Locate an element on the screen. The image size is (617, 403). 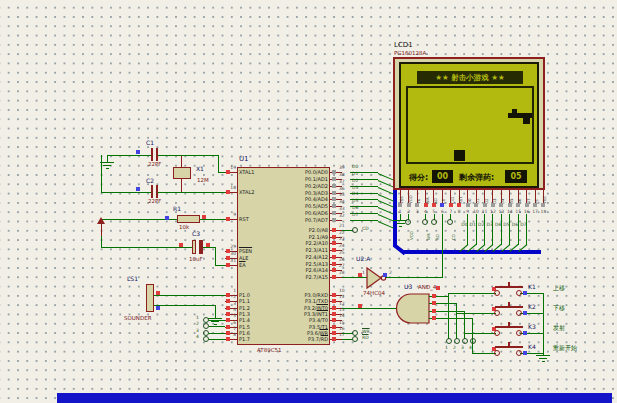
pname-element: P0.0/AD0 is located at coordinates (281, 172).